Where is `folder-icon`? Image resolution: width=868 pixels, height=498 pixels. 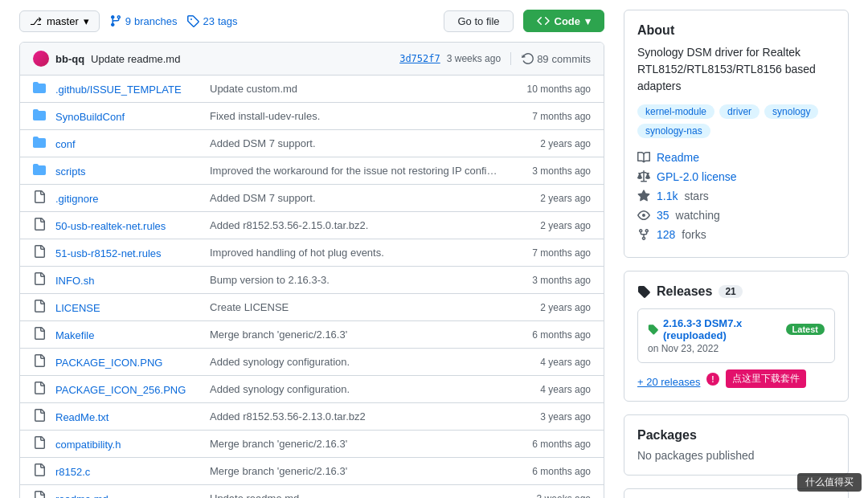
folder-icon is located at coordinates (39, 143).